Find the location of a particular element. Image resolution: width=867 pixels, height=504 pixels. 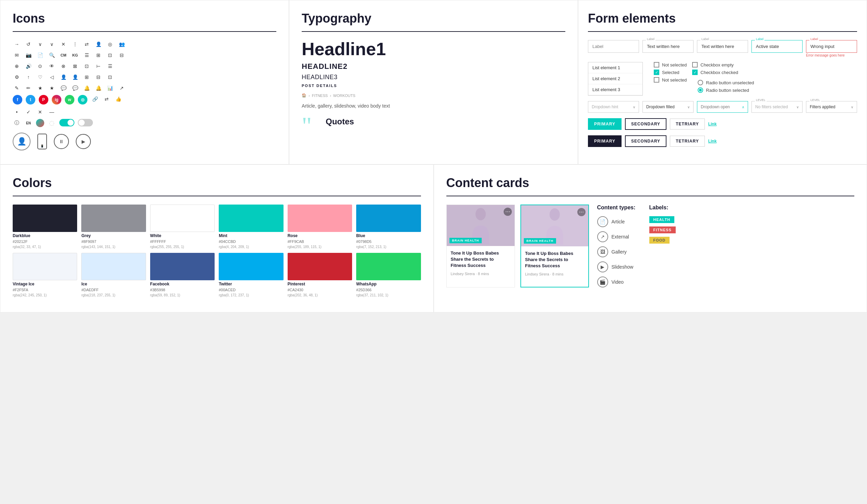

eye-icon: 👁 is located at coordinates (52, 66).